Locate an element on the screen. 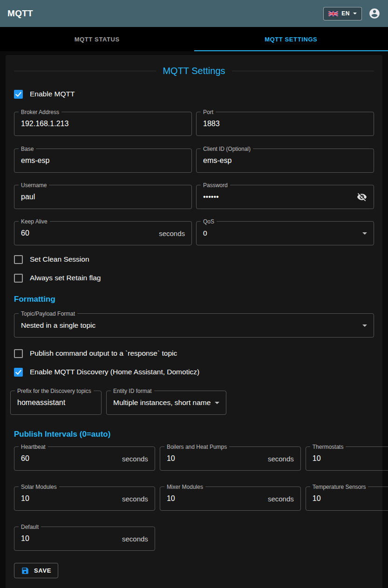  field-label: Base is located at coordinates (27, 149).